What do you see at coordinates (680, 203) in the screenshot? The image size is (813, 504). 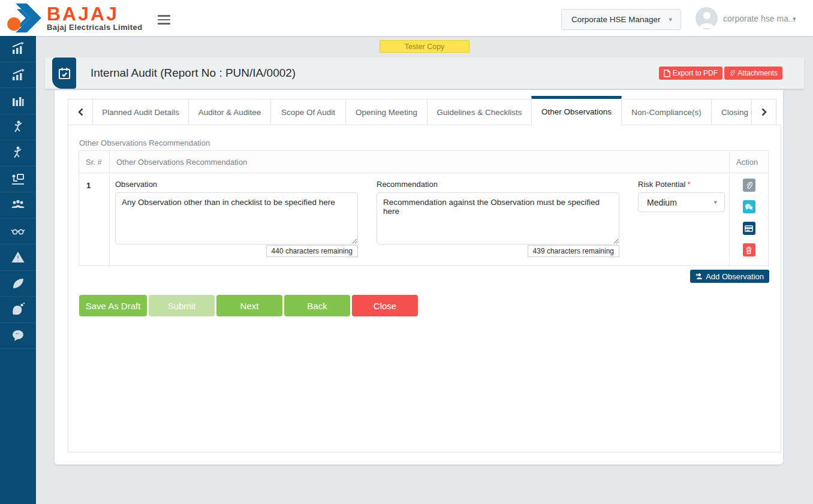 I see `risk-potential-value: Medium` at bounding box center [680, 203].